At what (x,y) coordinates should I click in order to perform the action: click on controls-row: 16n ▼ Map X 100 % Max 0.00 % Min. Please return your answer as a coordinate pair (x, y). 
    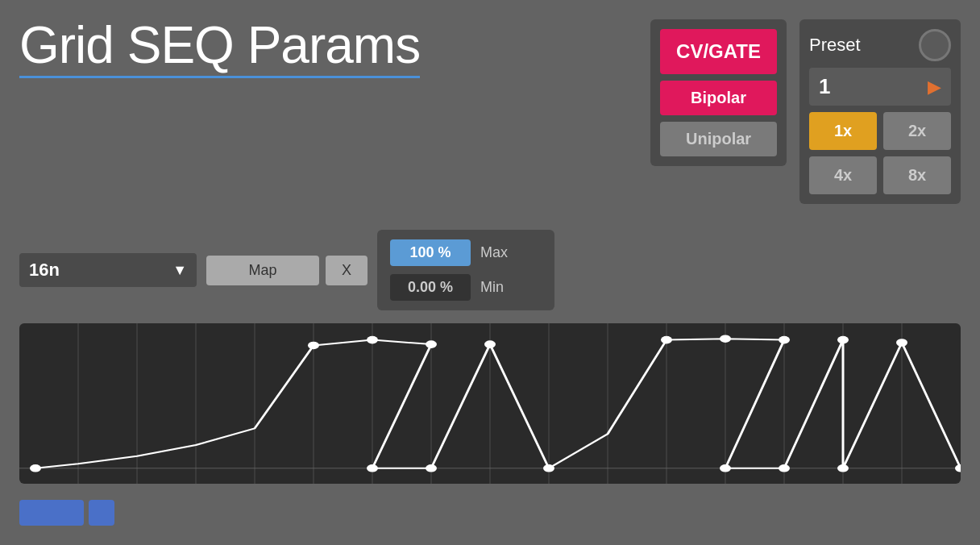
    Looking at the image, I should click on (490, 270).